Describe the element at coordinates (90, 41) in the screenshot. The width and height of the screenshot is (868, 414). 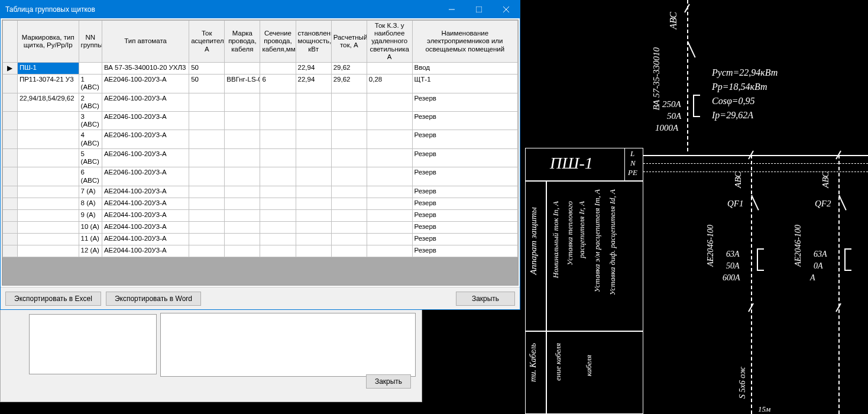
I see `column-header: NN группы` at that location.